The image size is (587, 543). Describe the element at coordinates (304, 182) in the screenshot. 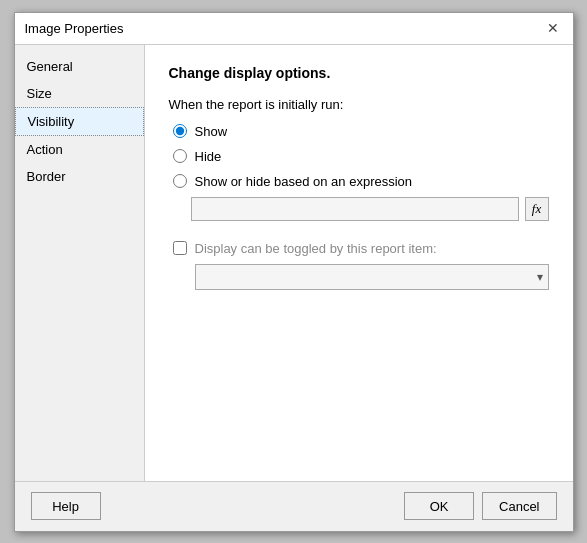

I see `radio-expression-label: Show or hide based on an expression` at that location.